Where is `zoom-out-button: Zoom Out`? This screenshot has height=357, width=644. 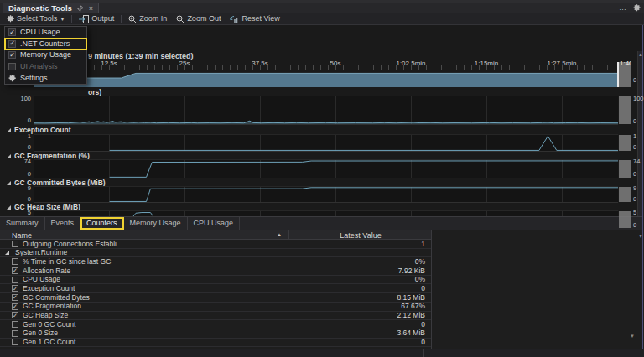 zoom-out-button: Zoom Out is located at coordinates (198, 19).